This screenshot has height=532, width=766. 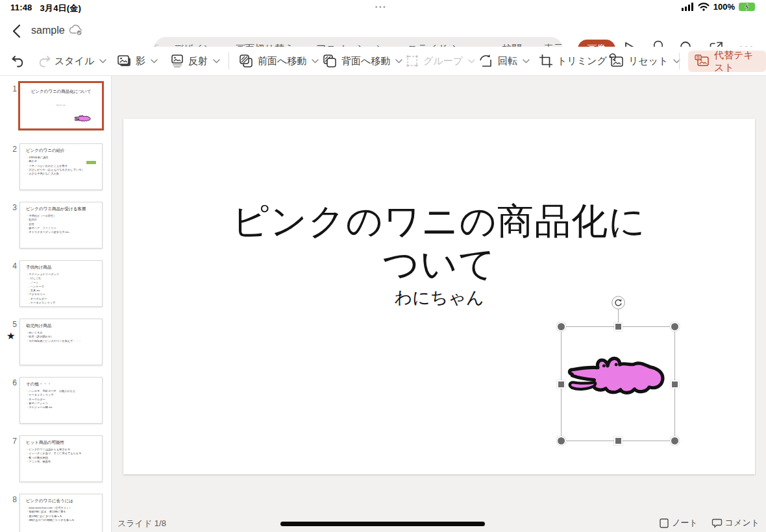 What do you see at coordinates (645, 61) in the screenshot?
I see `reset-picture-button: リセット` at bounding box center [645, 61].